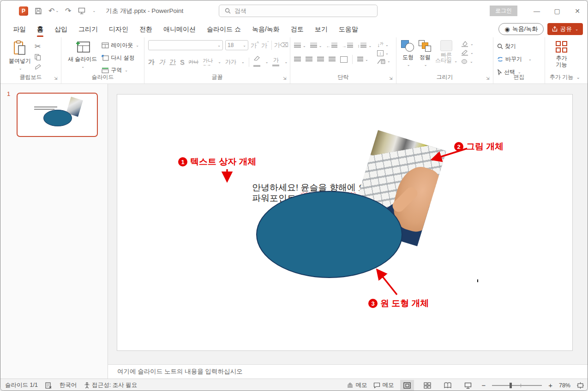 Image resolution: width=588 pixels, height=391 pixels. Describe the element at coordinates (88, 30) in the screenshot. I see `tab-draw: 그리기` at that location.